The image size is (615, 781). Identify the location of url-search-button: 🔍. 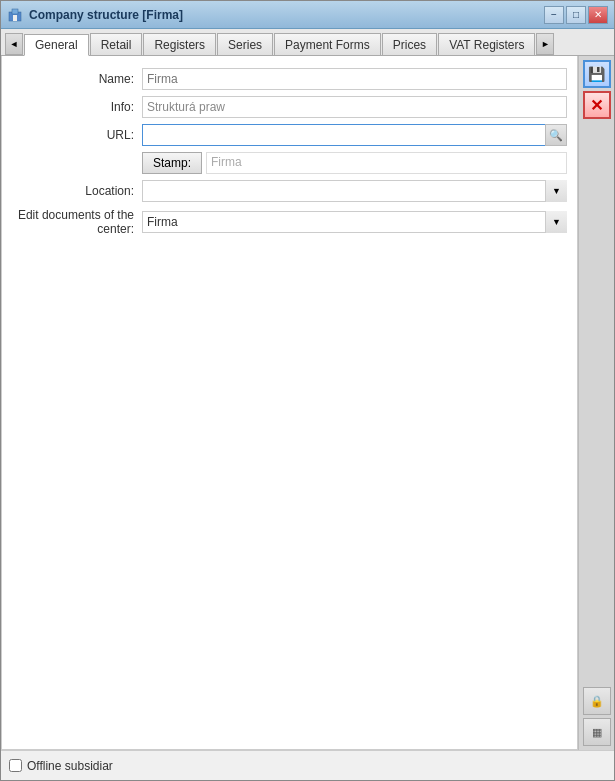
(556, 135).